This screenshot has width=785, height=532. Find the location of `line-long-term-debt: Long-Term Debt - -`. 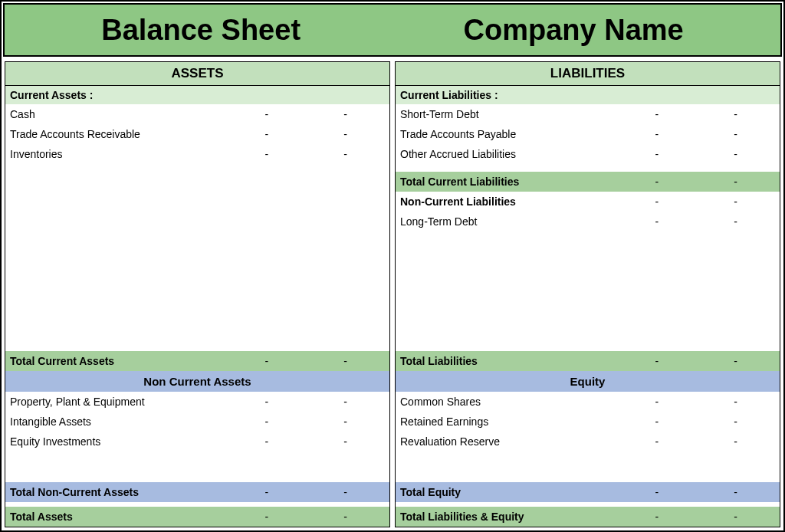

line-long-term-debt: Long-Term Debt - - is located at coordinates (587, 222).